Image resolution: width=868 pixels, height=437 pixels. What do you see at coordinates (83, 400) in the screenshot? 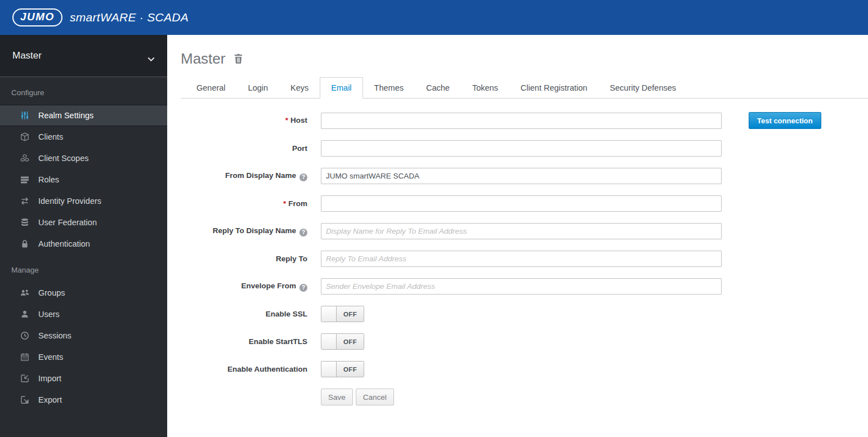
I see `sidebar-item-export: Export` at bounding box center [83, 400].